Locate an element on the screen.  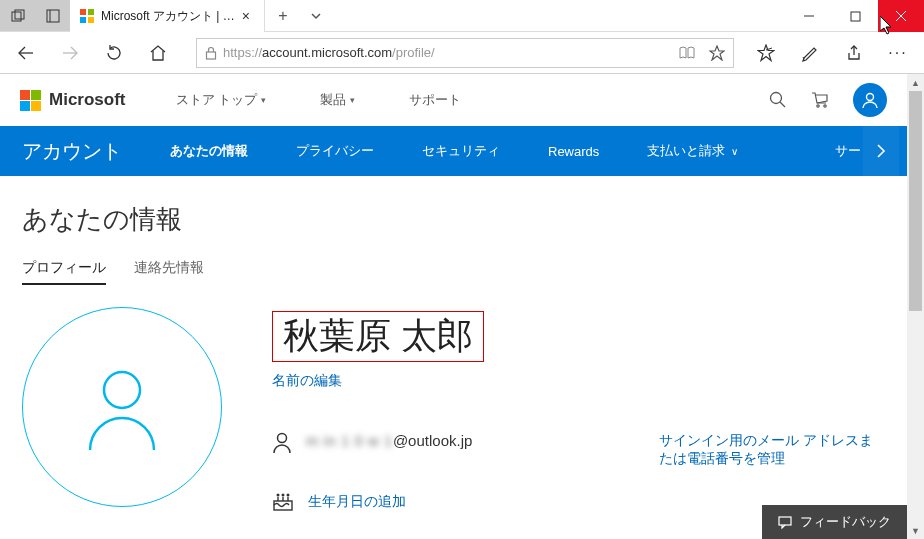
scroll-thumb is located at coordinates (916, 201).